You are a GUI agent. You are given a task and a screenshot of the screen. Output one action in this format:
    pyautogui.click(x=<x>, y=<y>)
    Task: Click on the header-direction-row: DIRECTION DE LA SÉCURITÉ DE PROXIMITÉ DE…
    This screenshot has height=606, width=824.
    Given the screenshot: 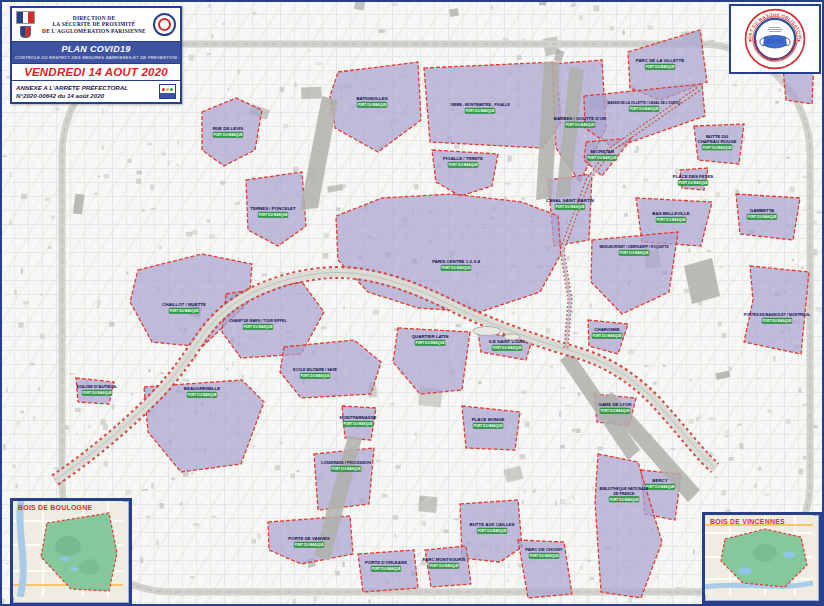 What is the action you would take?
    pyautogui.click(x=96, y=25)
    